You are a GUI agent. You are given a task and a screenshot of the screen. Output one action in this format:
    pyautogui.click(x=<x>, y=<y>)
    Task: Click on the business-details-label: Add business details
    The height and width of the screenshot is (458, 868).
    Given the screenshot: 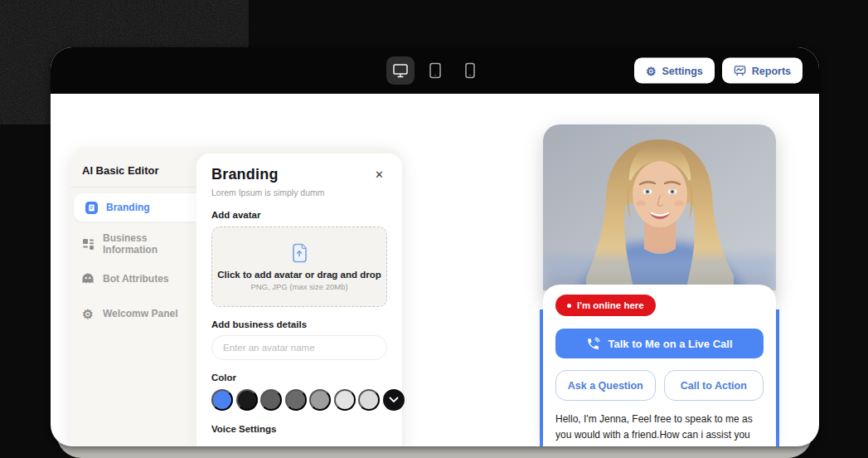 What is the action you would take?
    pyautogui.click(x=299, y=324)
    